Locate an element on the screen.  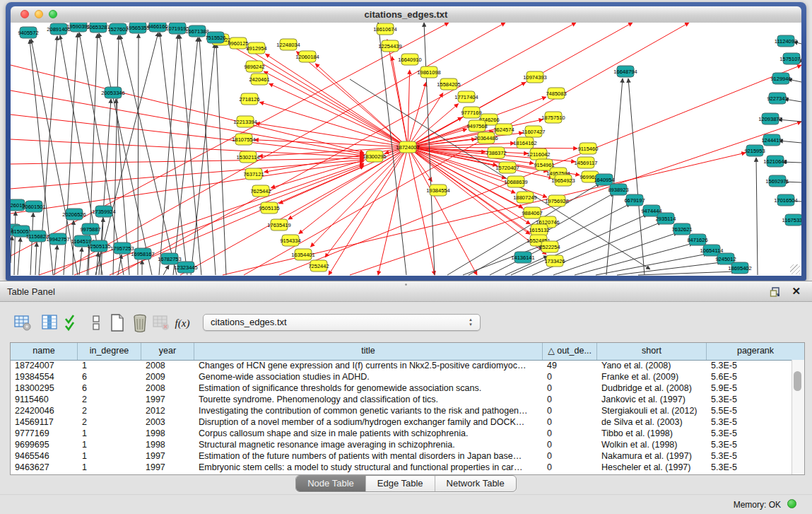
close-panel-icon: ✕ is located at coordinates (796, 291).